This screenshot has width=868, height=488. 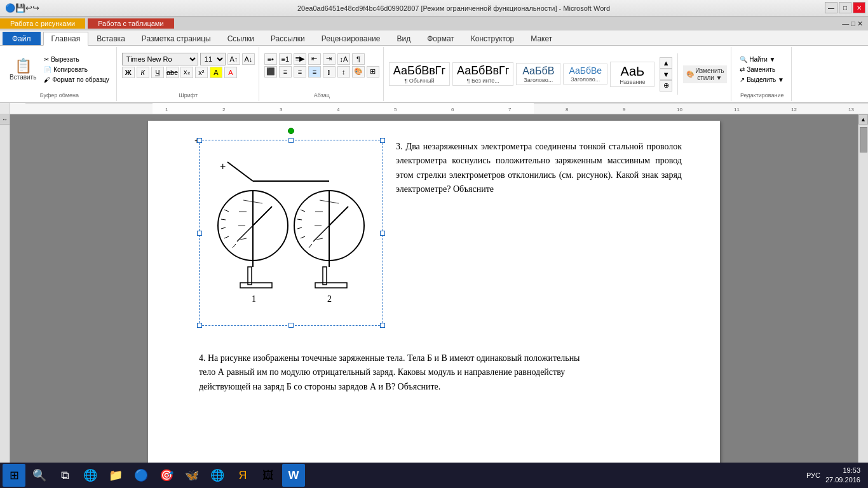 I want to click on find-btn: 🔍 Найти ▼, so click(x=762, y=60).